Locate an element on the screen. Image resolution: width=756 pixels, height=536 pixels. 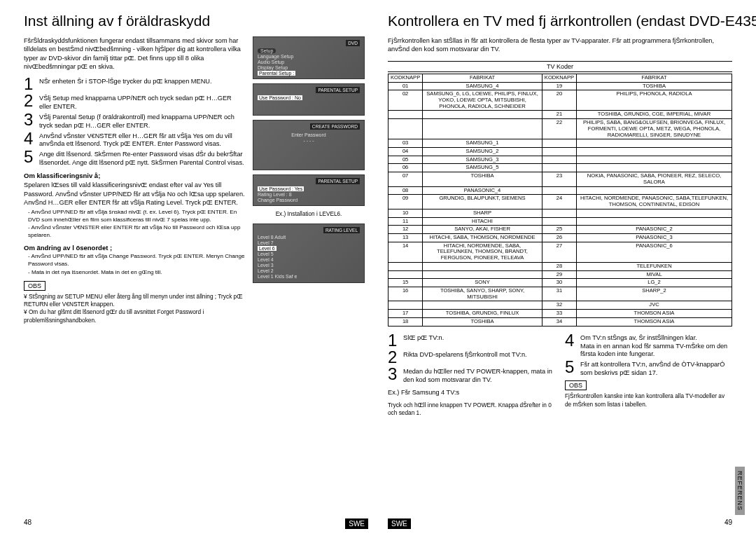
step-2-num: 2 is located at coordinates (30, 101).